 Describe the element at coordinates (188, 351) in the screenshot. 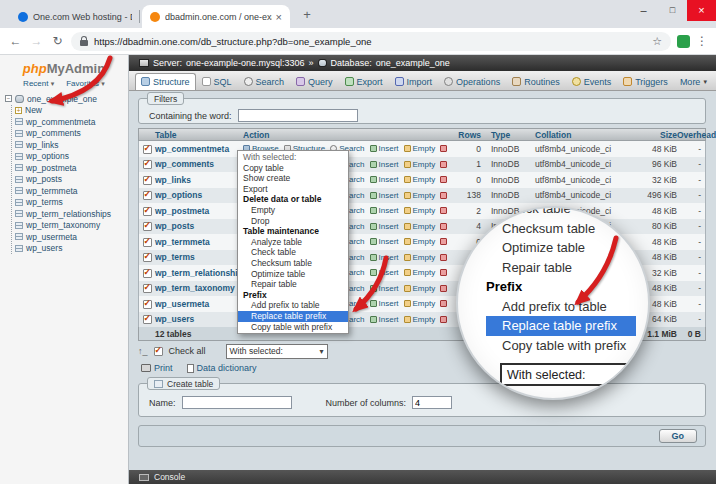

I see `check-all-label: Check all` at that location.